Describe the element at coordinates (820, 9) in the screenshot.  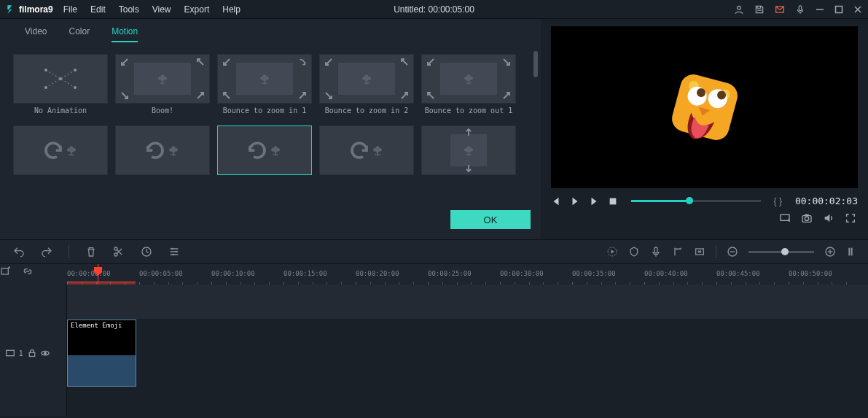
I see `minimize-button` at that location.